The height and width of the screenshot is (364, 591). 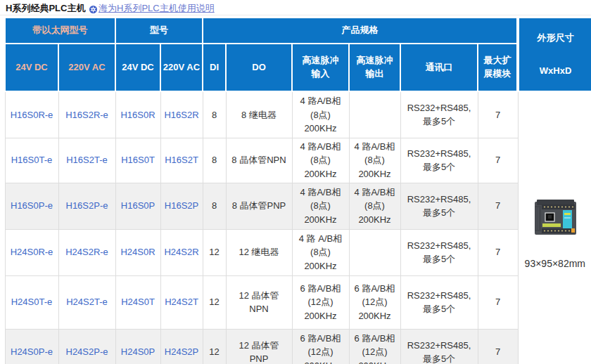 I want to click on table-row: H24S0T-e H24S2T-e H24S0T H24S2T 12 12 晶体…, so click(x=298, y=302).